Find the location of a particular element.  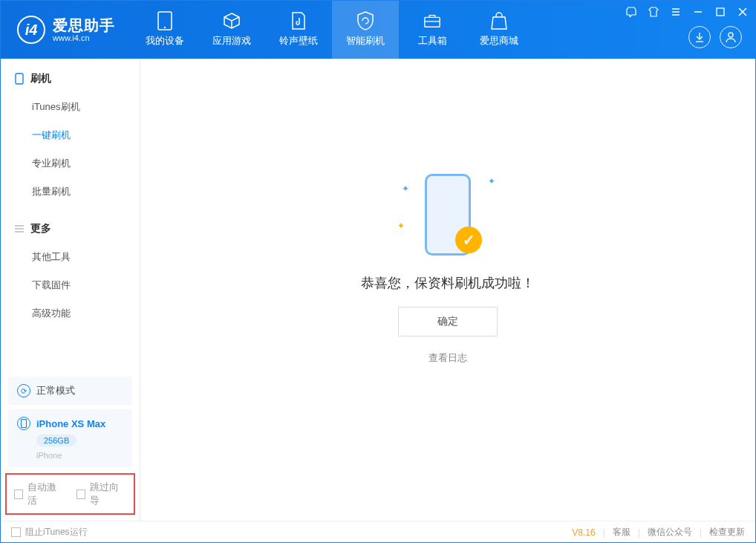

tab-label: 智能刷机 is located at coordinates (365, 41).